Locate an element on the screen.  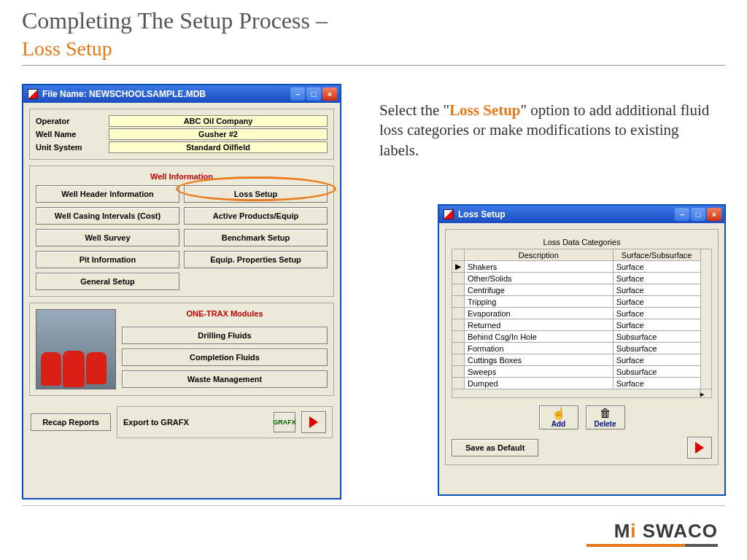
cell-description: Shakers is located at coordinates (539, 267).